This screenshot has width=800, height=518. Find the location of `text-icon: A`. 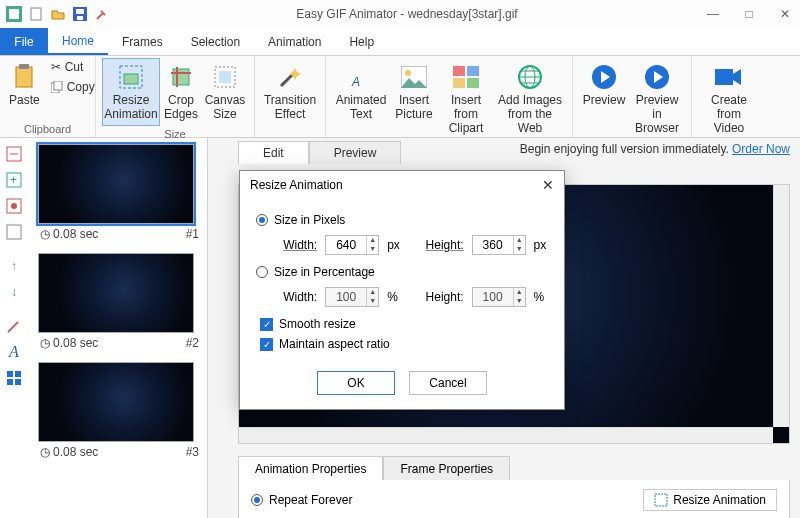

text-icon: A is located at coordinates (361, 77).